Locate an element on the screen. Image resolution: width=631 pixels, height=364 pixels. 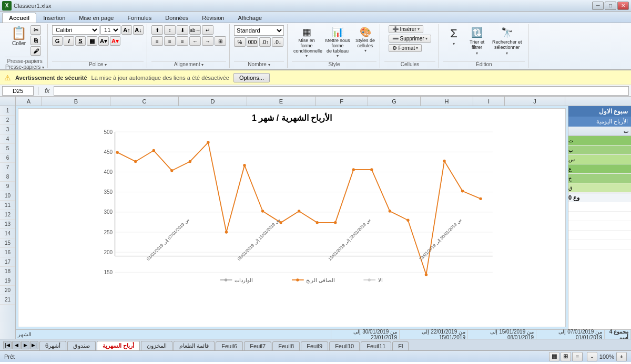
tab-arbach: أرباح السهرية is located at coordinates (118, 346).